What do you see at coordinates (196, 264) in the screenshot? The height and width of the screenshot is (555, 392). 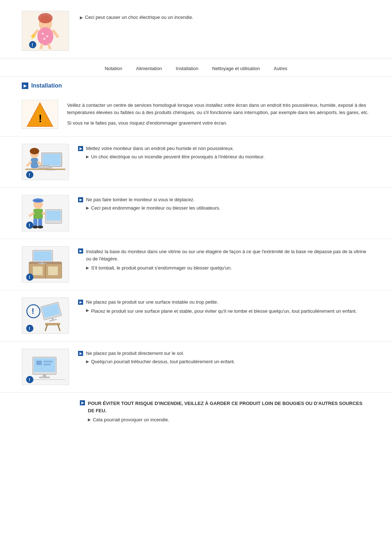 I see `content-row-4: ! ▶ Installez la base du moniteur dans u…` at bounding box center [196, 264].